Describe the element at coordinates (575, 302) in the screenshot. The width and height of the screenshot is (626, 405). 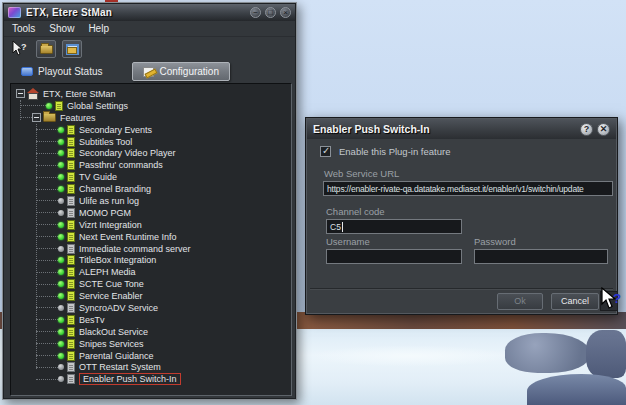
I see `cancel-button: Cancel` at that location.